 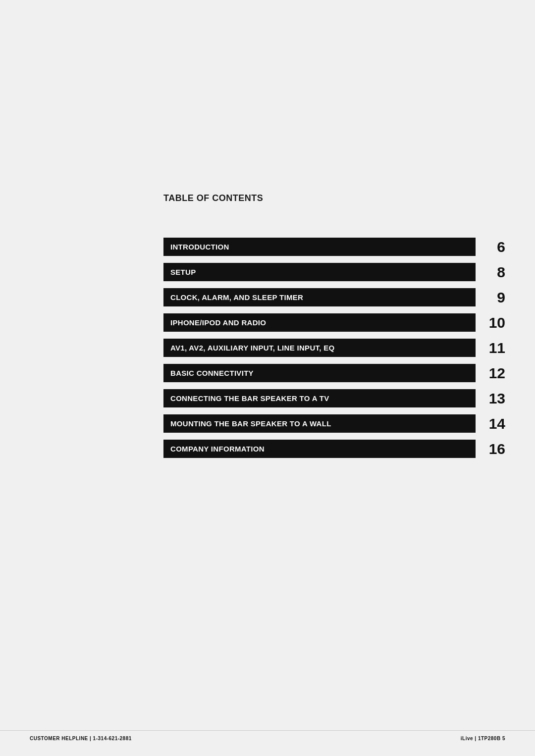 What do you see at coordinates (490, 247) in the screenshot?
I see `toc-item-page: 6` at bounding box center [490, 247].